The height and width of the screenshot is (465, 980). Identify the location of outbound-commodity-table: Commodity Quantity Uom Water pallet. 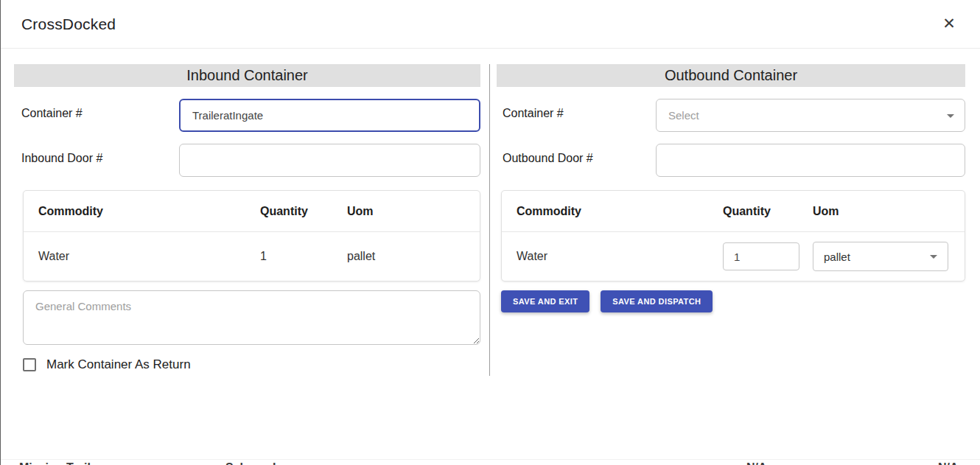
(733, 236).